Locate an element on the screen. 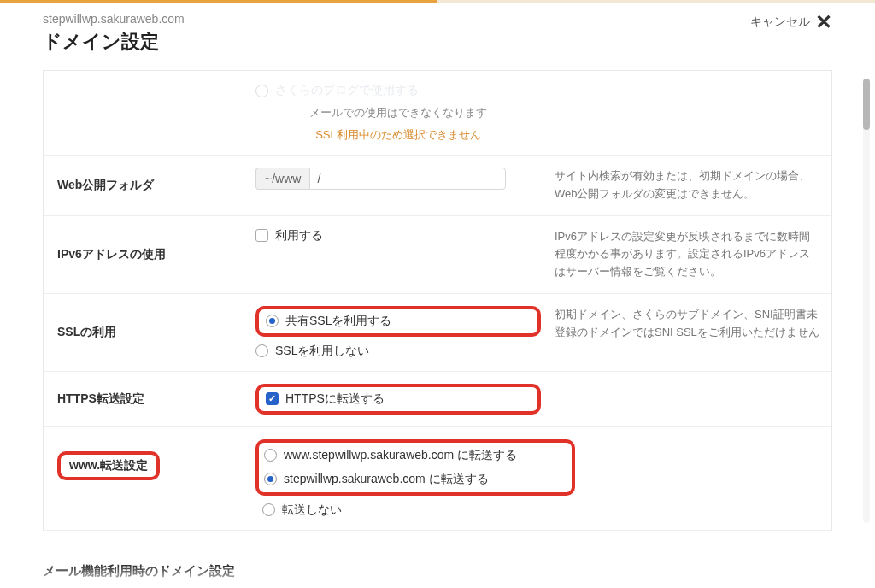 This screenshot has width=875, height=588. row-https: HTTPS転送設定 ✓ HTTPSに転送する is located at coordinates (438, 400).